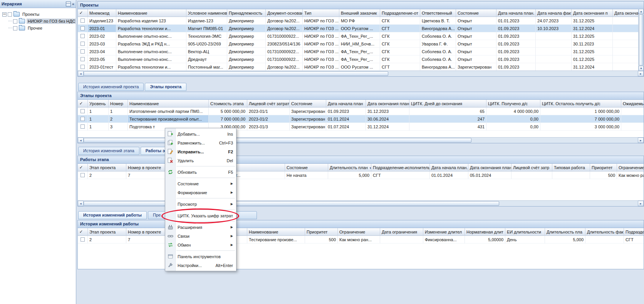  What do you see at coordinates (641, 12) in the screenshot?
I see `scroll-up-icon` at bounding box center [641, 12].